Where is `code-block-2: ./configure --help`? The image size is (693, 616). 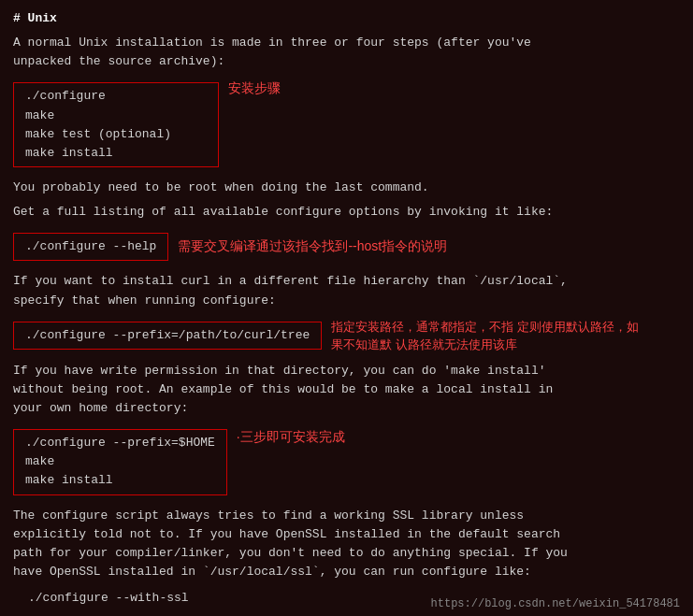
code-block-2: ./configure --help is located at coordinates (91, 247).